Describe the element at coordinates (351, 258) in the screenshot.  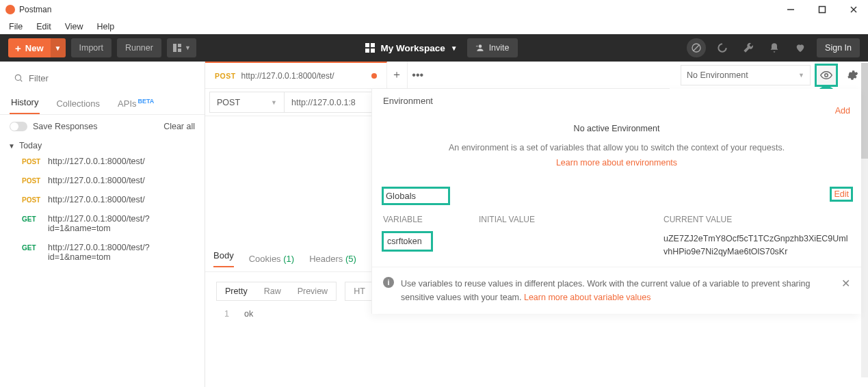
I see `headers-count: (5)` at that location.